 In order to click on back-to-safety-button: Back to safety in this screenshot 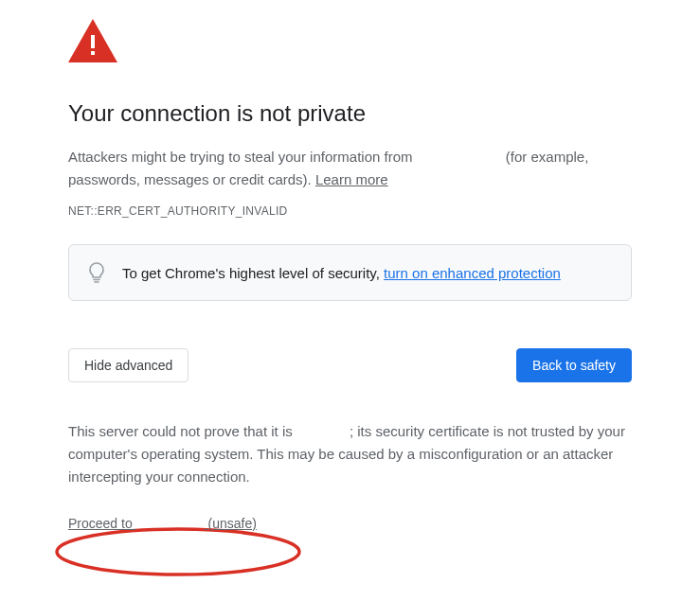, I will do `click(574, 365)`.